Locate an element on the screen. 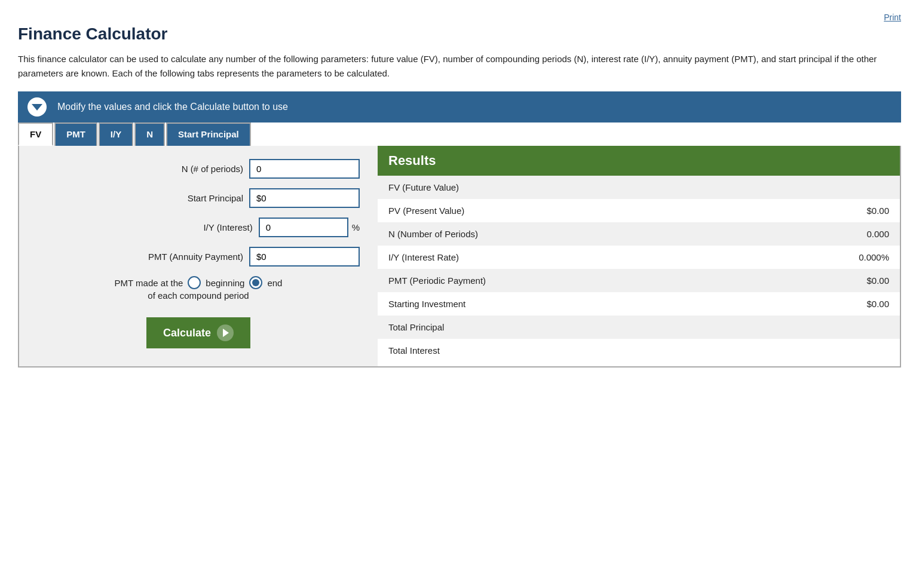 The width and height of the screenshot is (919, 588). pmt-timing-label: PMT made at the is located at coordinates (149, 283).